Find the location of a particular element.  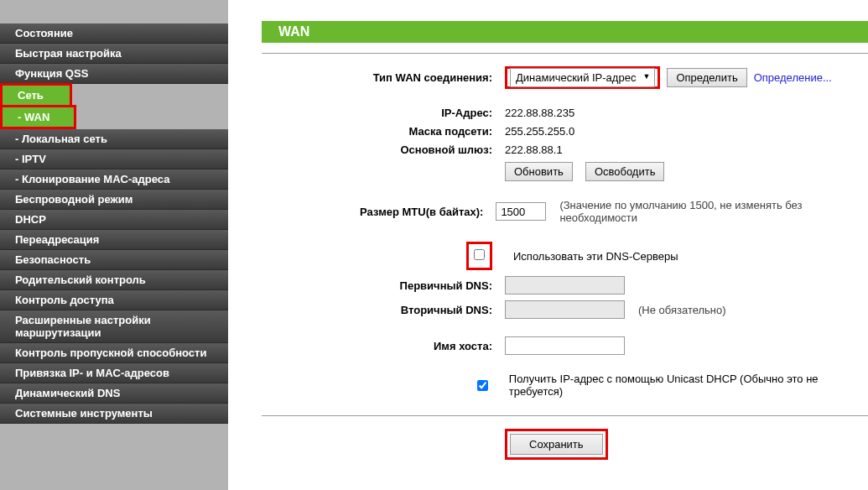

mtu-label: Размер MTU(в байтах): is located at coordinates (379, 211).